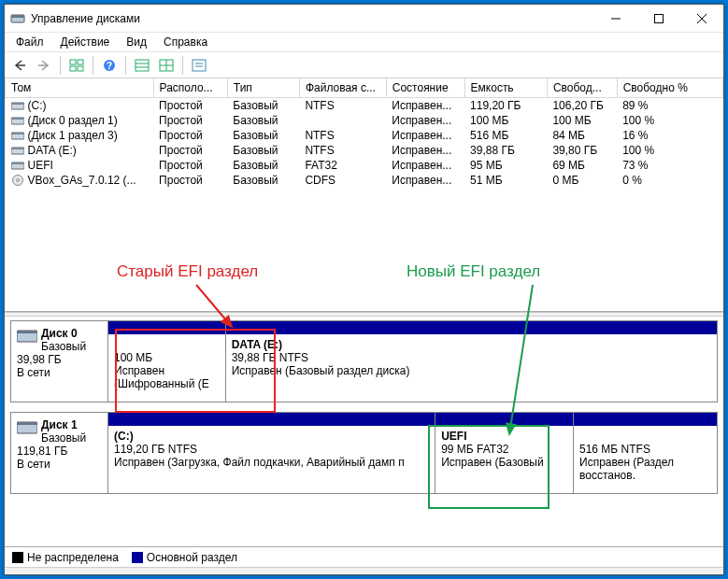 This screenshot has width=728, height=579. What do you see at coordinates (364, 165) in the screenshot?
I see `volume-row: UEFIПростойБазовыйFAT32Исправен...95 МБ6…` at bounding box center [364, 165].